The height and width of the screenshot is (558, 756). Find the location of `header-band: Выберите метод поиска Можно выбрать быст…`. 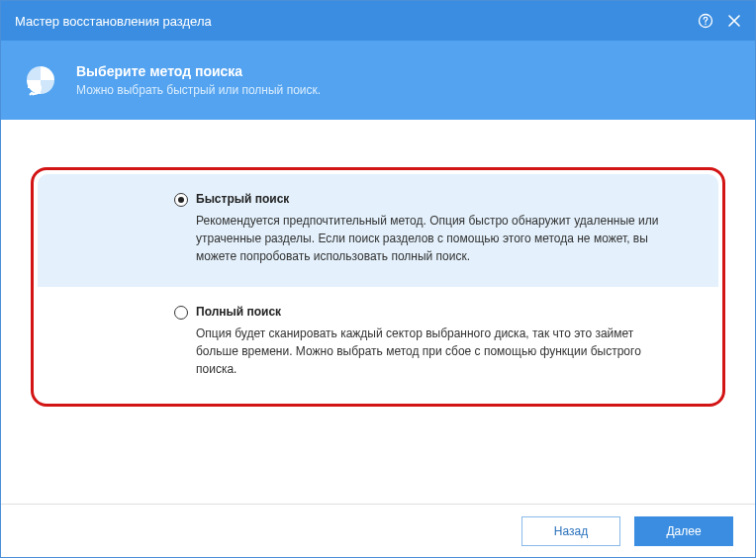

header-band: Выберите метод поиска Можно выбрать быст… is located at coordinates (378, 80).